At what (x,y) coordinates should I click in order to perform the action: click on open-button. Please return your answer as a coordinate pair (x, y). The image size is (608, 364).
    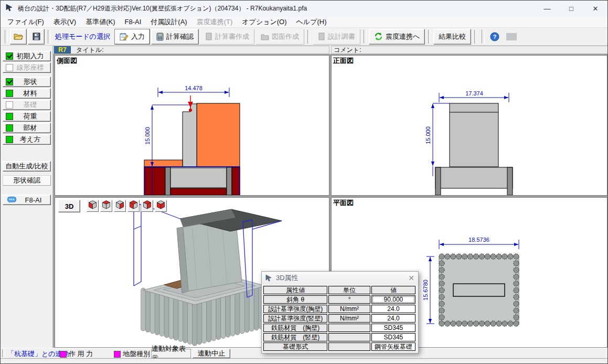
    Looking at the image, I should click on (18, 37).